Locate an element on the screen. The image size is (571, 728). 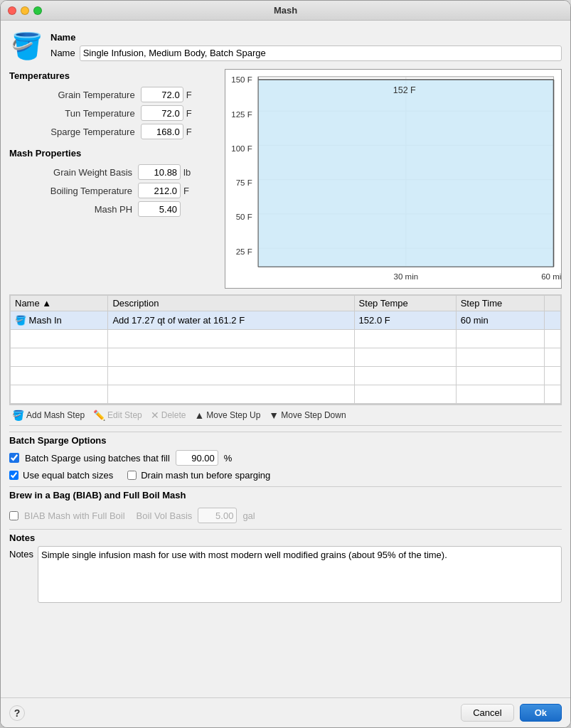
grain-temp-label: Grain Temperature is located at coordinates (74, 95).